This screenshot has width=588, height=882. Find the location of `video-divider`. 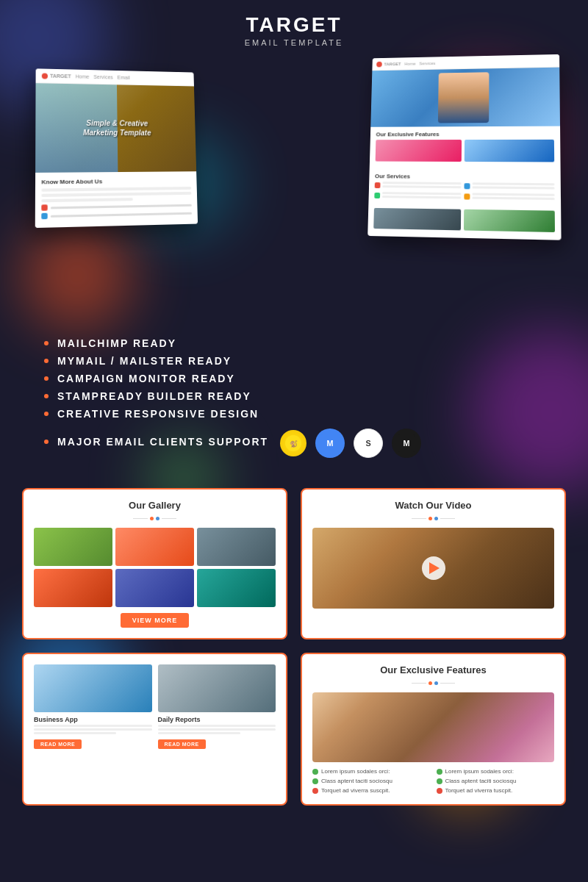

video-divider is located at coordinates (434, 519).